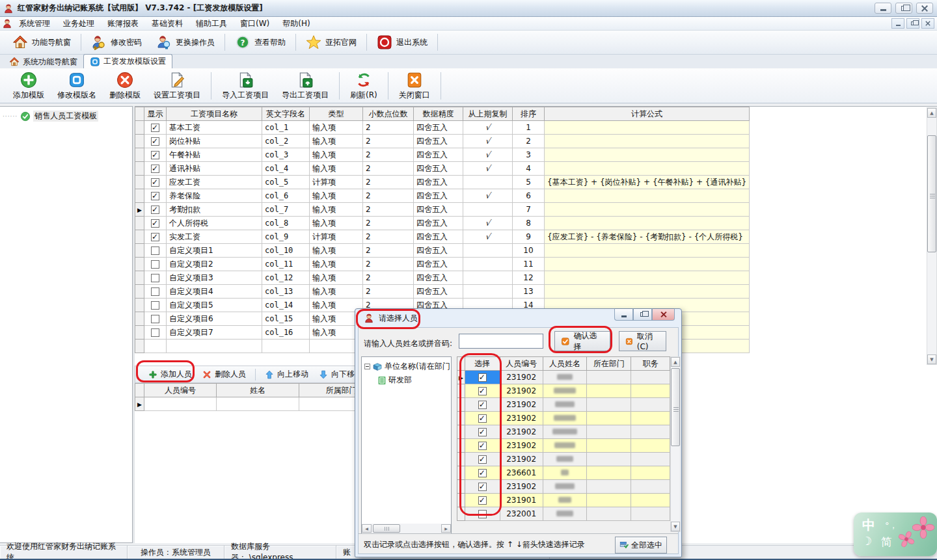 This screenshot has height=560, width=937. I want to click on website-button: 亚拓官网, so click(331, 42).